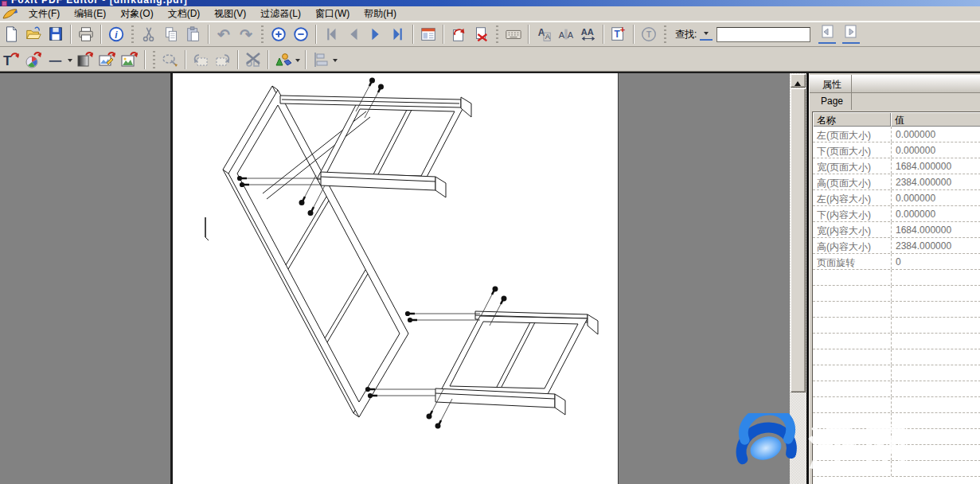  I want to click on line-style-button, so click(56, 60).